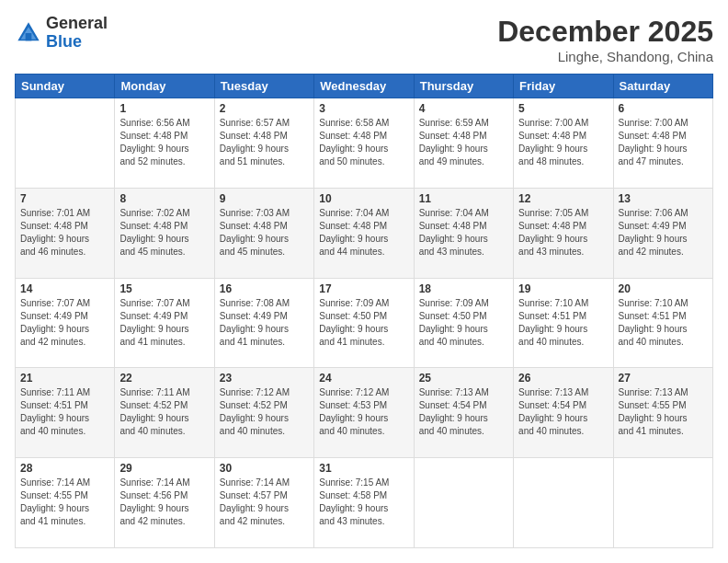 Image resolution: width=728 pixels, height=563 pixels. I want to click on cell-info: Sunrise: 7:05 AM Sunset: 4:48 PM Dayligh…, so click(563, 233).